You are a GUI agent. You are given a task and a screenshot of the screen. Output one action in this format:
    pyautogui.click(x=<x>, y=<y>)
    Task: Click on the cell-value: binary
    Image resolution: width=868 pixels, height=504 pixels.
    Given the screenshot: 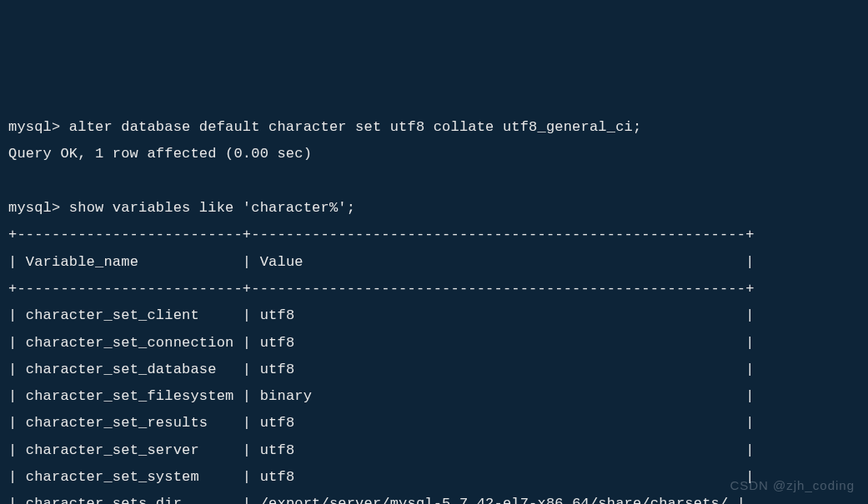 What is the action you would take?
    pyautogui.click(x=286, y=397)
    